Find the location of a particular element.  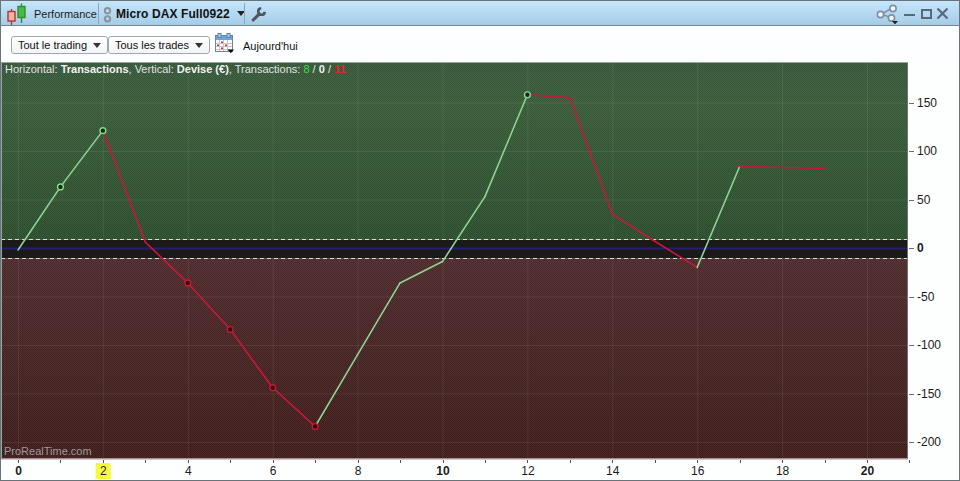

y-axis-label: 150 is located at coordinates (927, 103).